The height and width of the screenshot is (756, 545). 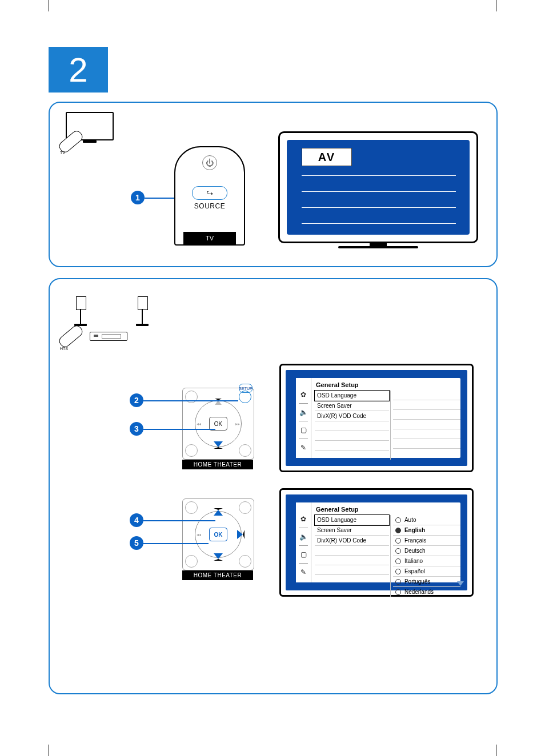 I want to click on osd-menu: ✿ 🔈 ▢ ✎ General Setup OSD Language Scree…, so click(x=378, y=542).